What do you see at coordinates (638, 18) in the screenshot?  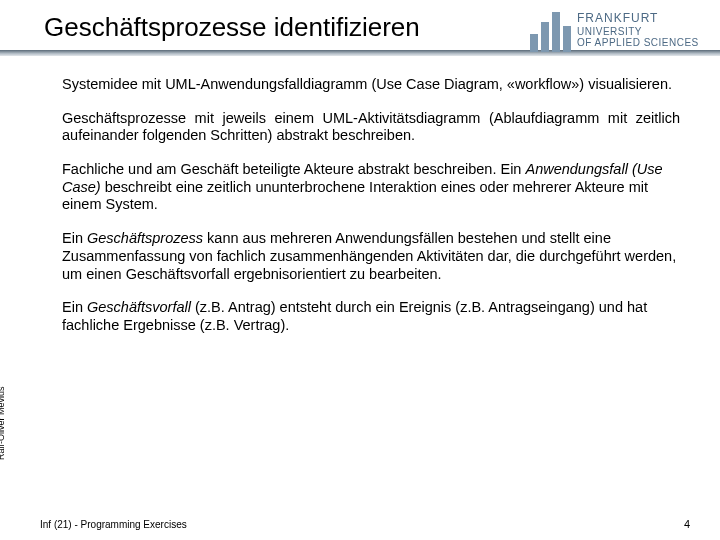 I see `logo-line1: FRANKFURT` at bounding box center [638, 18].